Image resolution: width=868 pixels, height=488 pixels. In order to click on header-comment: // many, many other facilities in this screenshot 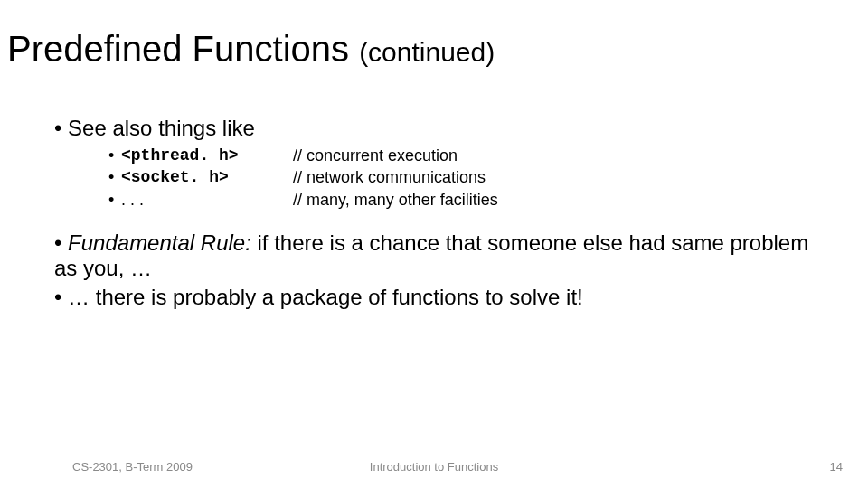, I will do `click(562, 200)`.